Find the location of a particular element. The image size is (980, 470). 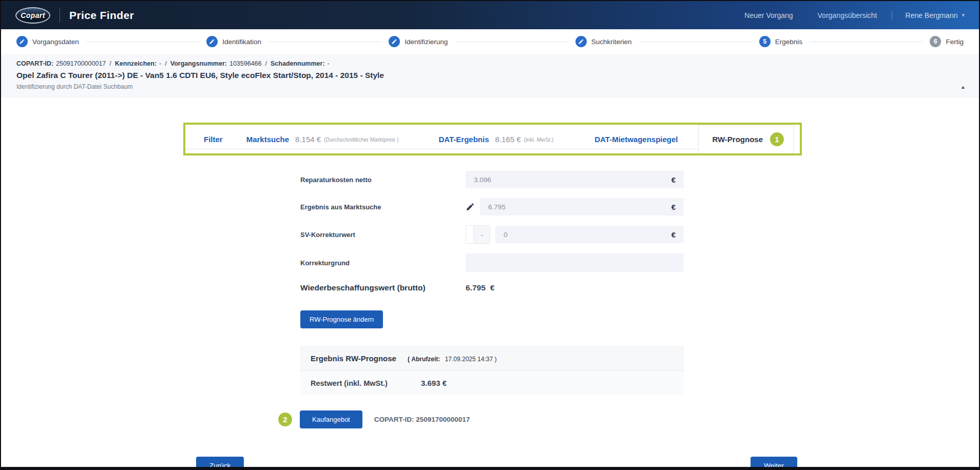

tab-underline is located at coordinates (441, 149).